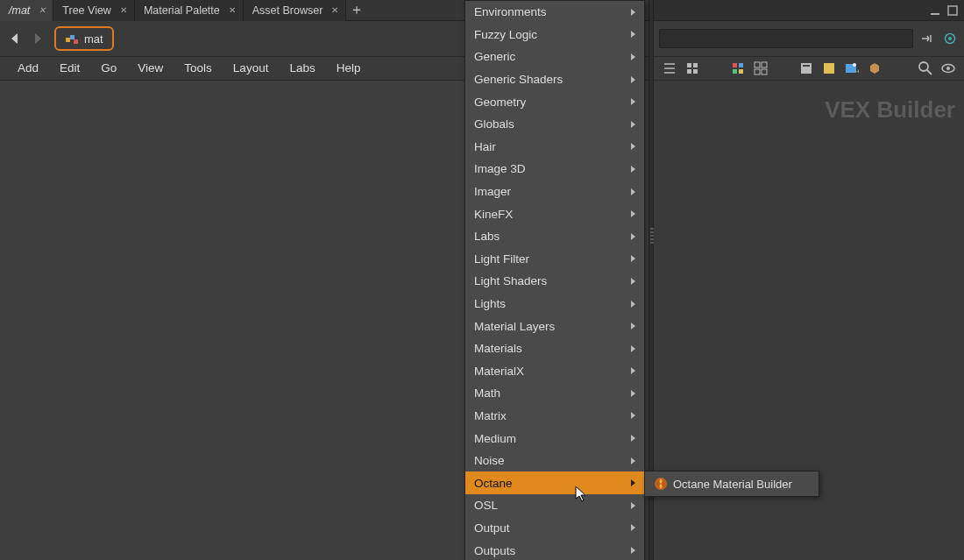  Describe the element at coordinates (501, 259) in the screenshot. I see `menu-item-label: Light Filter` at that location.